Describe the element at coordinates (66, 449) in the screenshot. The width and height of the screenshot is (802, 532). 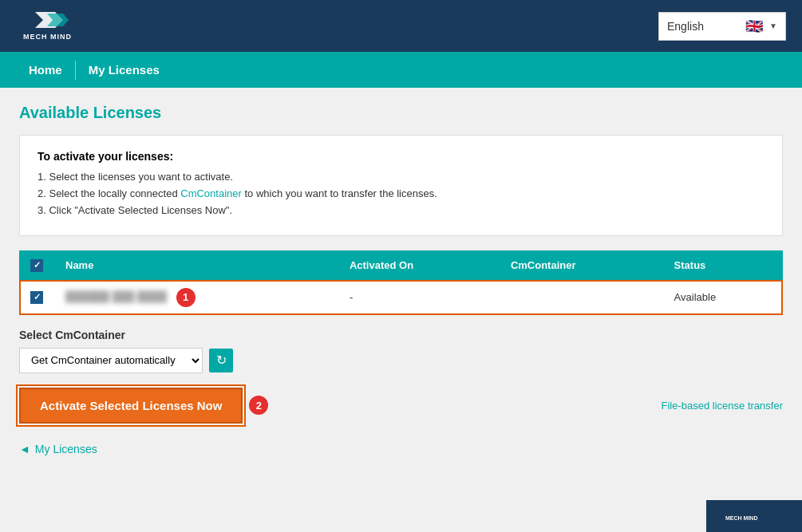
I see `footer-nav-label: My Licenses` at that location.